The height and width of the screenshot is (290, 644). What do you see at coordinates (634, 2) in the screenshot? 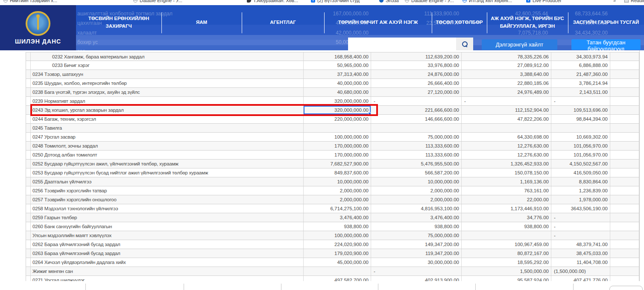
I see `bookmark-item: Reading` at bounding box center [634, 2].